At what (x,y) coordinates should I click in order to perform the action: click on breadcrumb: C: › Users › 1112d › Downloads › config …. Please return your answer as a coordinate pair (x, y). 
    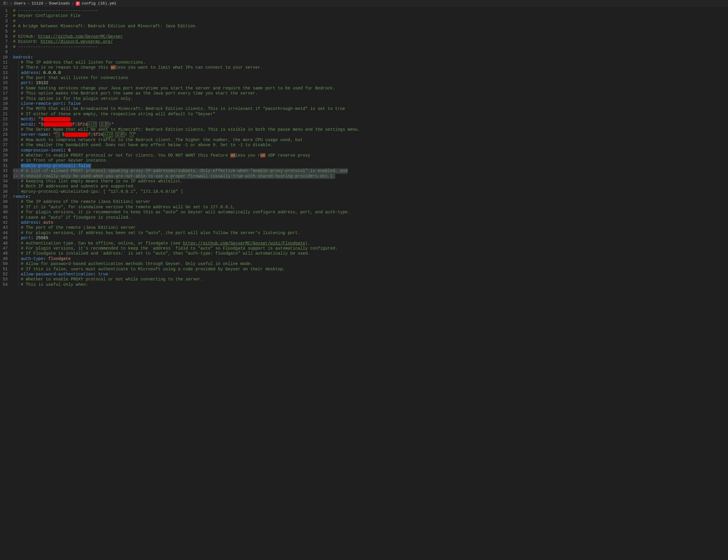
    Looking at the image, I should click on (364, 3).